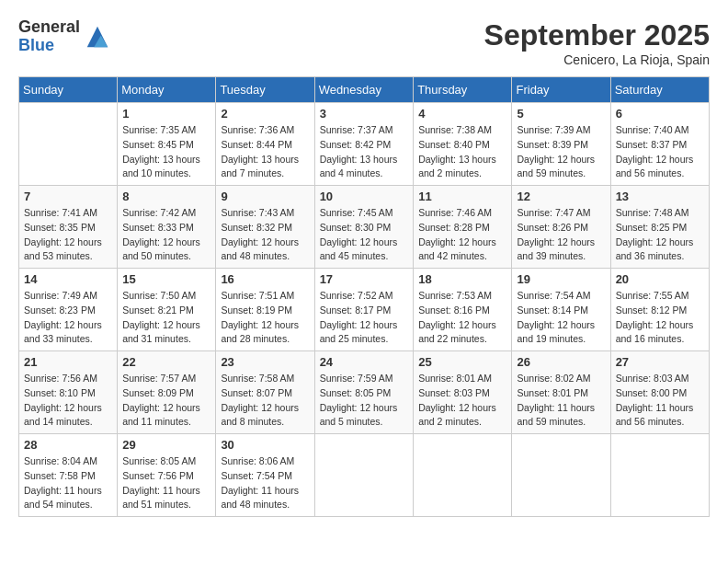 This screenshot has width=728, height=563. I want to click on logo-general-text: General, so click(50, 28).